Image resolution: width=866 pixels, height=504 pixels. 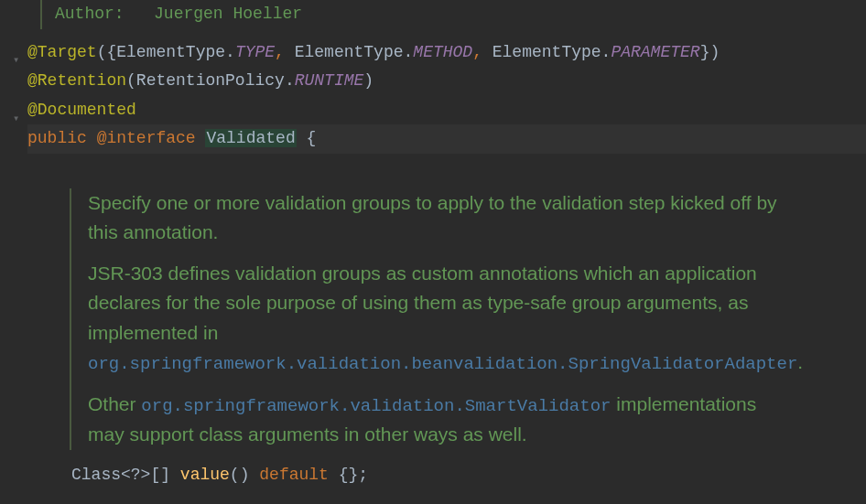 What do you see at coordinates (240, 475) in the screenshot?
I see `parens: ()` at bounding box center [240, 475].